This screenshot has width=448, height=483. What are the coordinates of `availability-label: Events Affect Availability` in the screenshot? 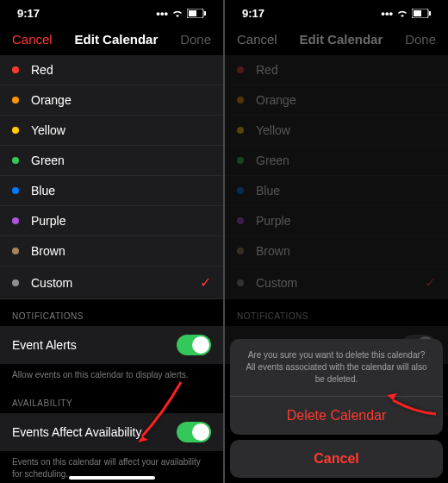 It's located at (77, 432).